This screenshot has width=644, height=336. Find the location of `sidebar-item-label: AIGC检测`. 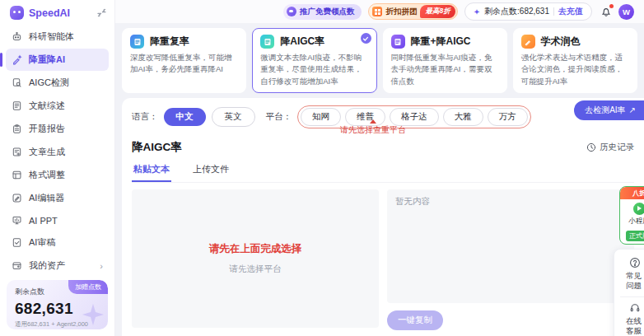

sidebar-item-label: AIGC检测 is located at coordinates (49, 82).